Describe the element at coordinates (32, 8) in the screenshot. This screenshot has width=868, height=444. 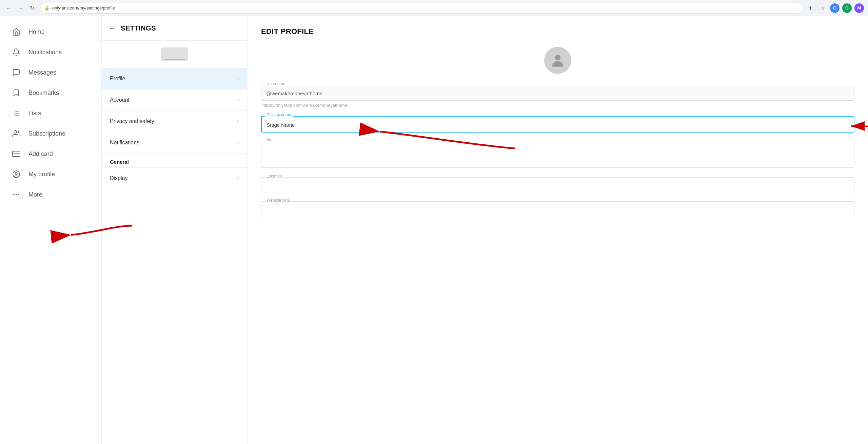
I see `reload-button: ↻` at that location.